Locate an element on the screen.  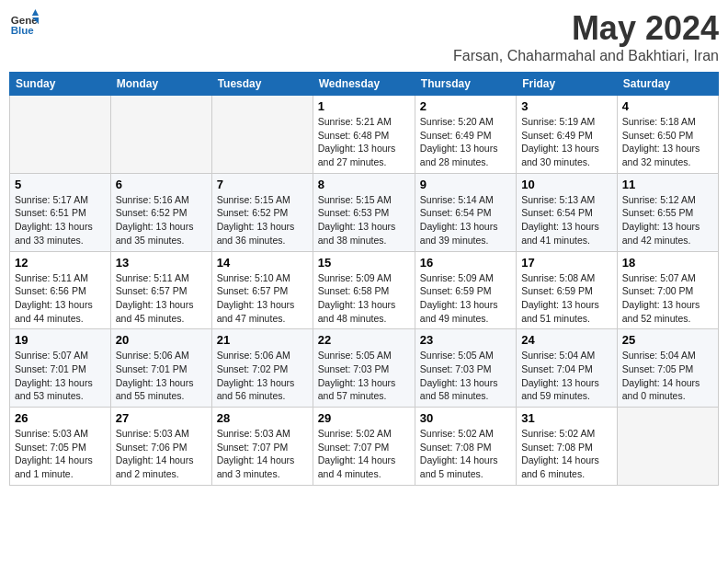
calendar-cell: 19Sunrise: 5:07 AM Sunset: 7:01 PM Dayli… is located at coordinates (61, 368).